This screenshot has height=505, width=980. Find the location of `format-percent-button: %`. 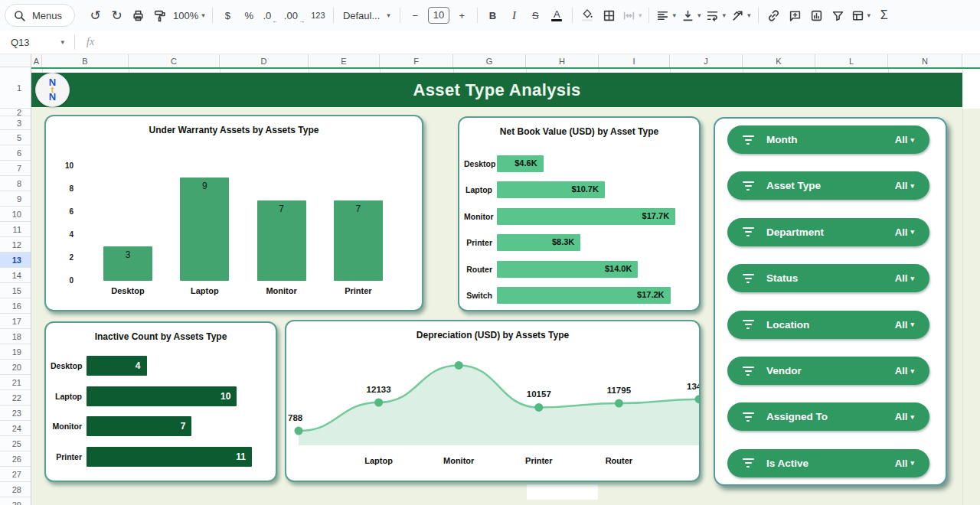

format-percent-button: % is located at coordinates (250, 15).